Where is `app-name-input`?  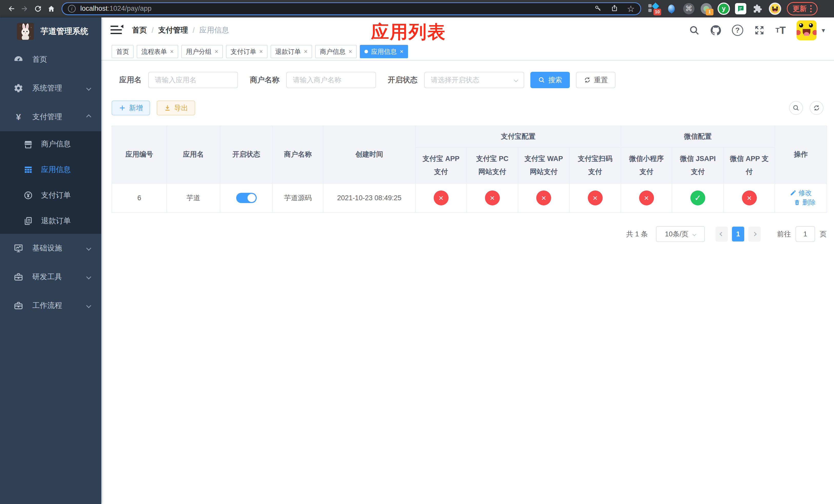
app-name-input is located at coordinates (193, 80).